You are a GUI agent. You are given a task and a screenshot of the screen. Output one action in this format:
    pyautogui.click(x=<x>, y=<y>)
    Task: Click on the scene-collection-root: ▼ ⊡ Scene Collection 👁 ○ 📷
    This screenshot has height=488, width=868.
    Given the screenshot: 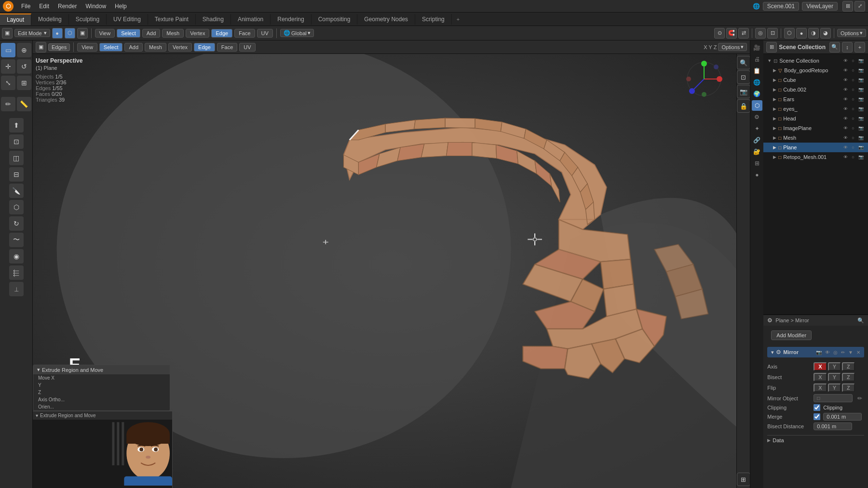 What is the action you would take?
    pyautogui.click(x=816, y=61)
    